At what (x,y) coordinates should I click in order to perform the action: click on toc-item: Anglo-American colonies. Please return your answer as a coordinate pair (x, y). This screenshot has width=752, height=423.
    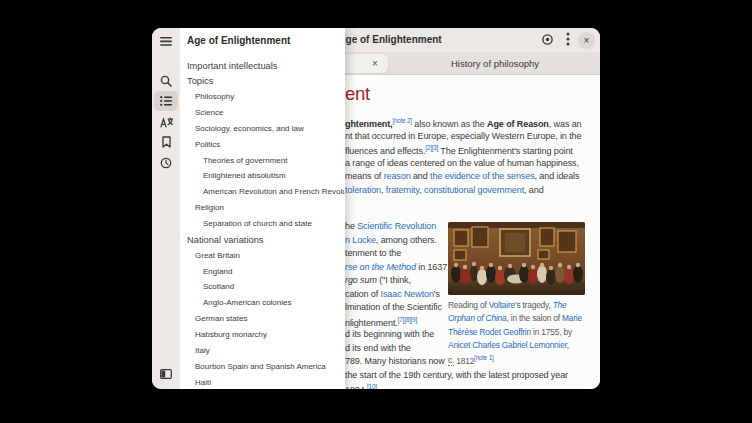
    Looking at the image, I should click on (248, 303).